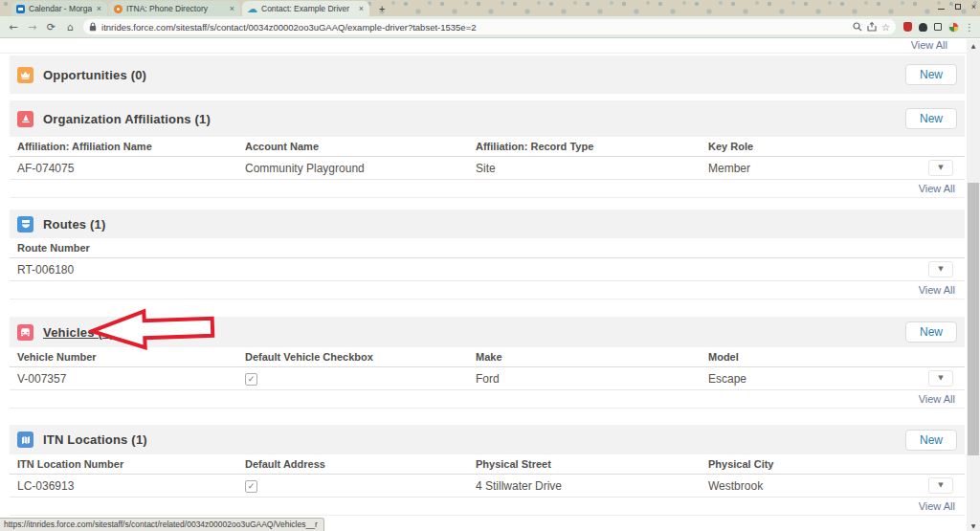 Image resolution: width=980 pixels, height=531 pixels. Describe the element at coordinates (931, 119) in the screenshot. I see `new-affiliation-button: New` at that location.